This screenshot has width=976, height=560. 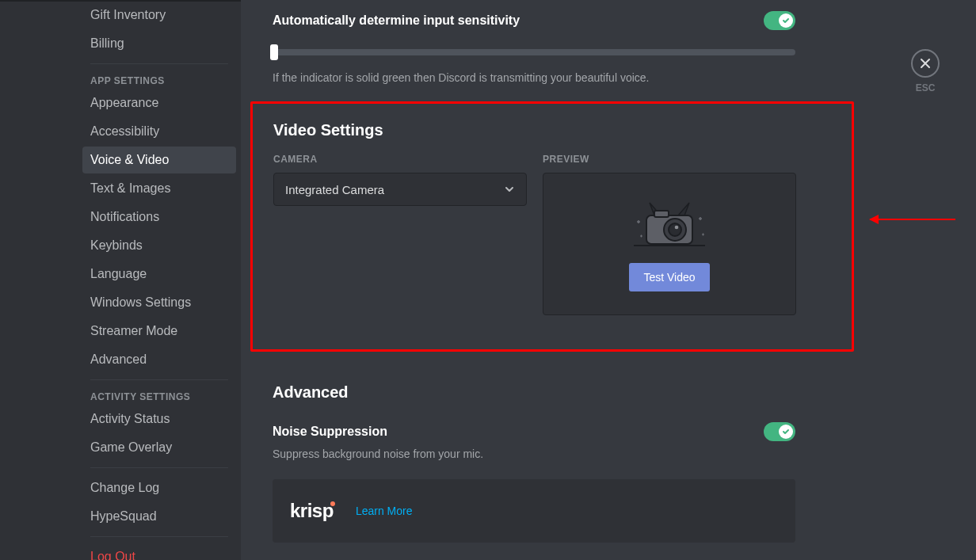 What do you see at coordinates (159, 419) in the screenshot?
I see `sidebar-item-activity-status: Activity Status` at bounding box center [159, 419].